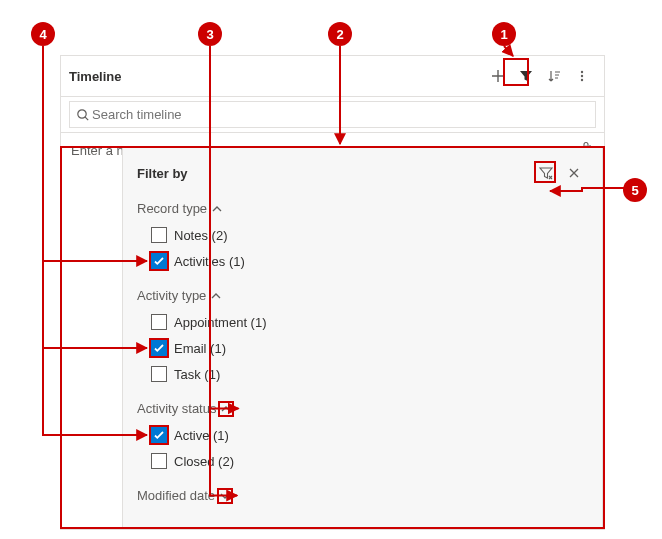  Describe the element at coordinates (340, 114) in the screenshot. I see `search-input` at that location.